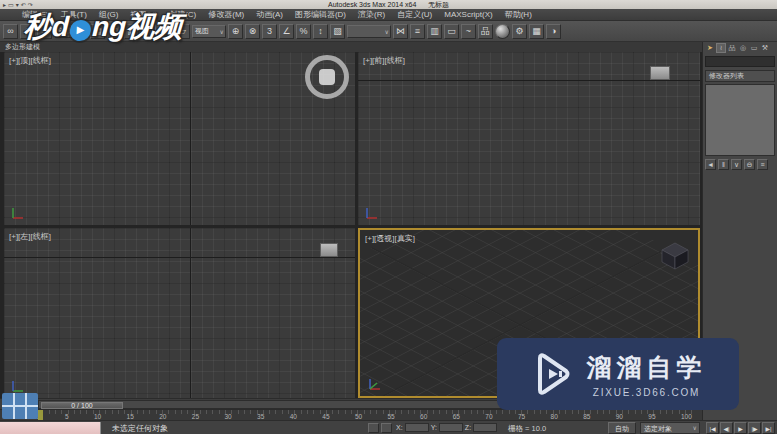 Image resolution: width=777 pixels, height=434 pixels. Describe the element at coordinates (338, 32) in the screenshot. I see `edit-named-selection-sets-icon: ▧` at that location.